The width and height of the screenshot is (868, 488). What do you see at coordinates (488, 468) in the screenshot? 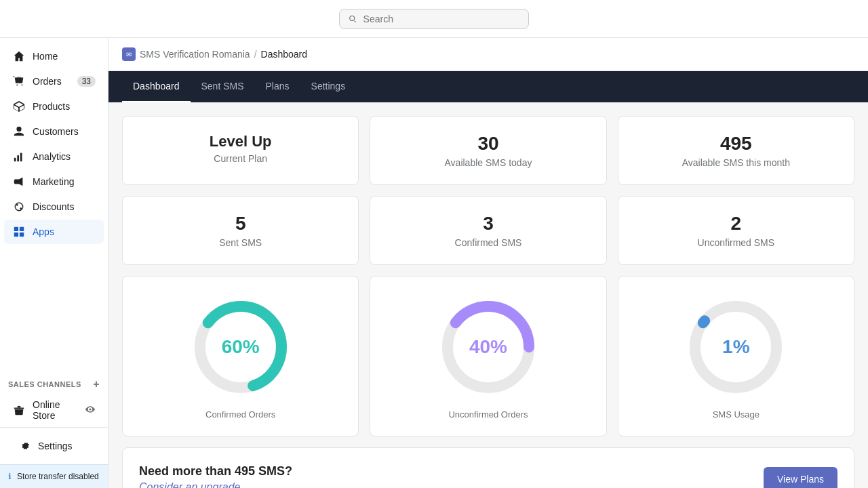
I see `upgrade-banner: Need more than 495 SMS? Consider an upgr…` at bounding box center [488, 468].